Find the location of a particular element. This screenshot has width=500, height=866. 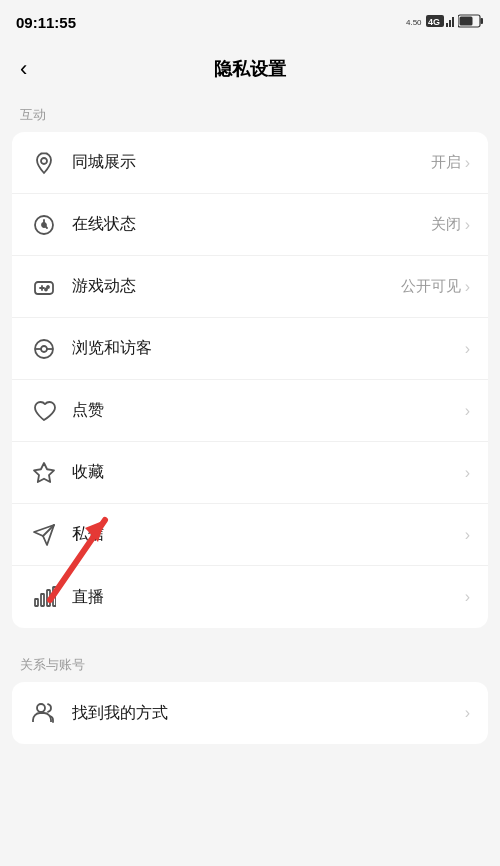

dianzan-label: 点赞 is located at coordinates (266, 410).